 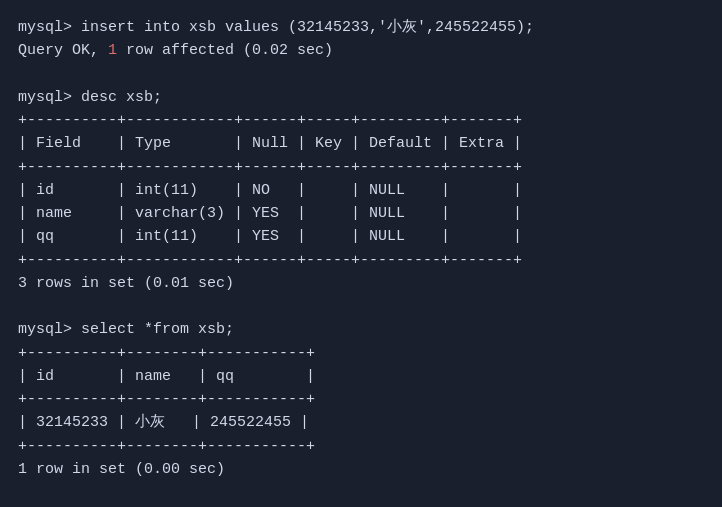 I want to click on terminal-line: 3 rows in set (0.01 sec), so click(x=361, y=284).